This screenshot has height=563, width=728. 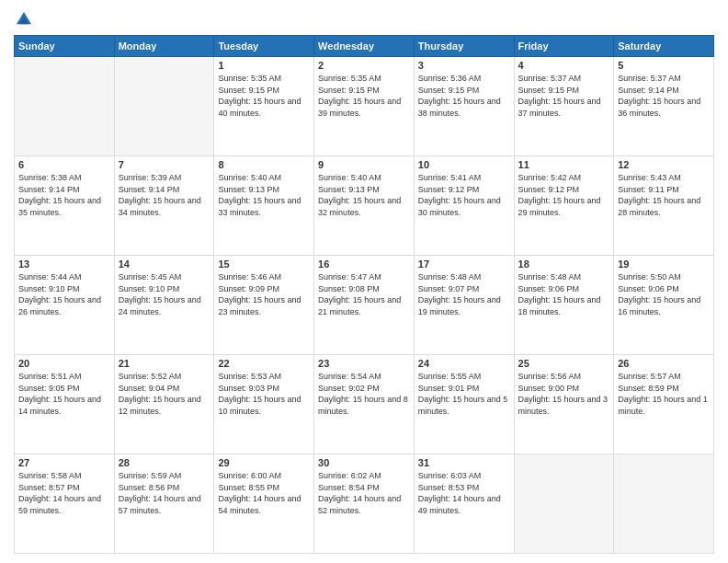 I want to click on cell-info: Sunrise: 5:48 AM Sunset: 9:07 PM Dayligh…, so click(x=464, y=294).